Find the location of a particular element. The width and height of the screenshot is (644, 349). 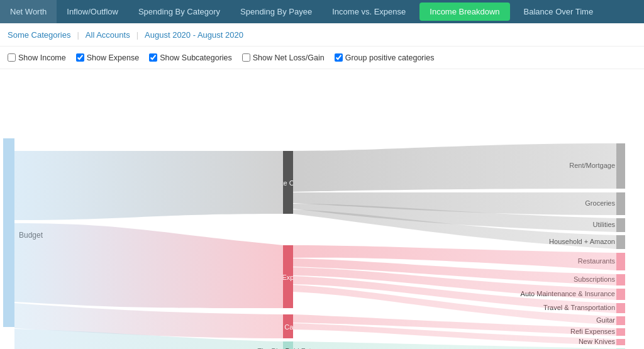

nav-item-income-expense: Income vs. Expense is located at coordinates (369, 11).